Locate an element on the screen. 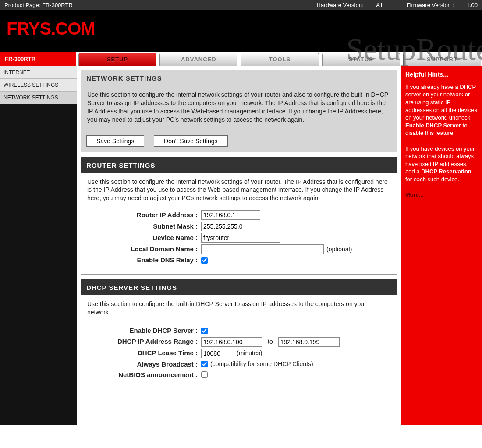 This screenshot has height=448, width=482. dhcp-range-from-input is located at coordinates (232, 342).